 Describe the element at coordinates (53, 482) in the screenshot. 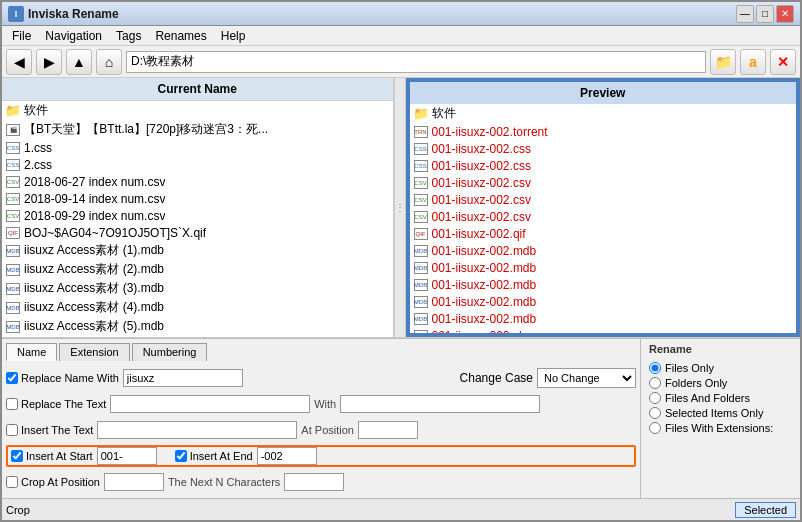

I see `crop-checkbox-wrap: Crop At Position` at that location.